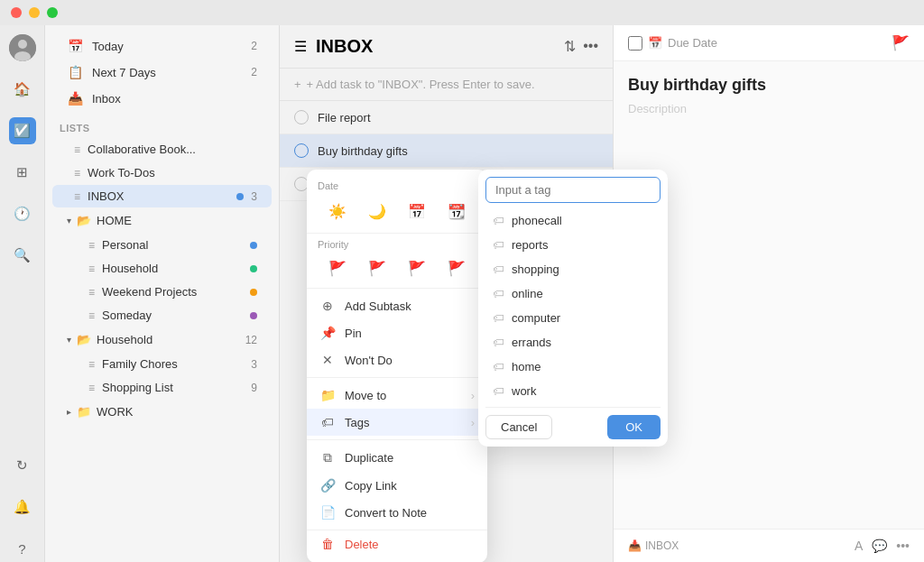  What do you see at coordinates (635, 546) in the screenshot?
I see `footer-list-icon: 📥` at bounding box center [635, 546].